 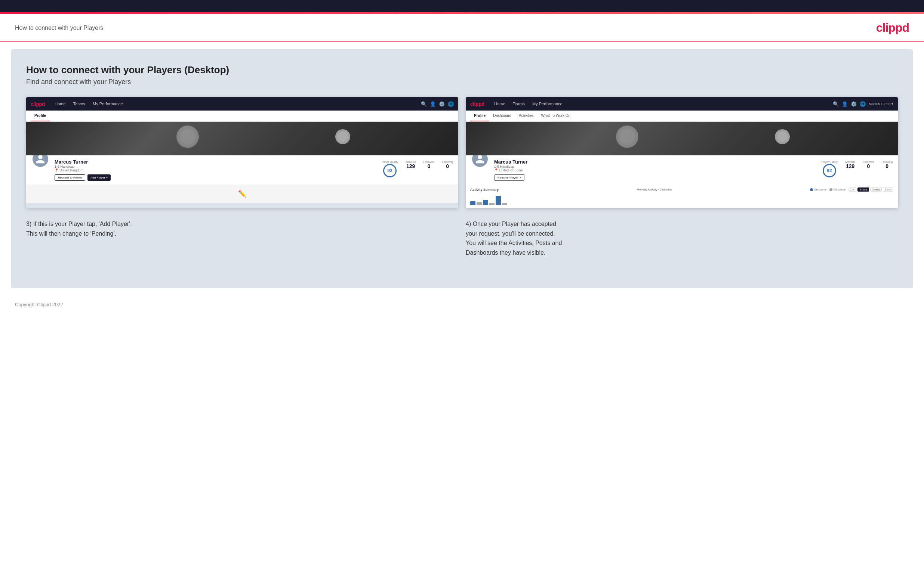 I want to click on remove-player-button: Remove Player ×, so click(x=509, y=178).